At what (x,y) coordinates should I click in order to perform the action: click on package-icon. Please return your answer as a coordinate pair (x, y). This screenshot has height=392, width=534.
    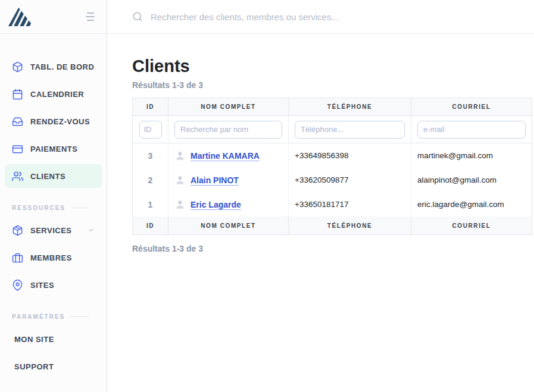
    Looking at the image, I should click on (18, 231).